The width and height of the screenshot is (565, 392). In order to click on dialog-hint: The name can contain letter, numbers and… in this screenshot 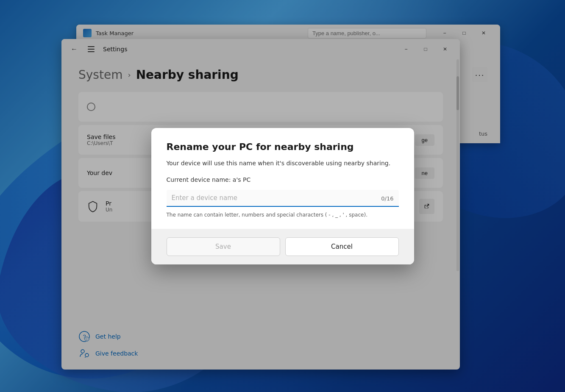, I will do `click(283, 215)`.